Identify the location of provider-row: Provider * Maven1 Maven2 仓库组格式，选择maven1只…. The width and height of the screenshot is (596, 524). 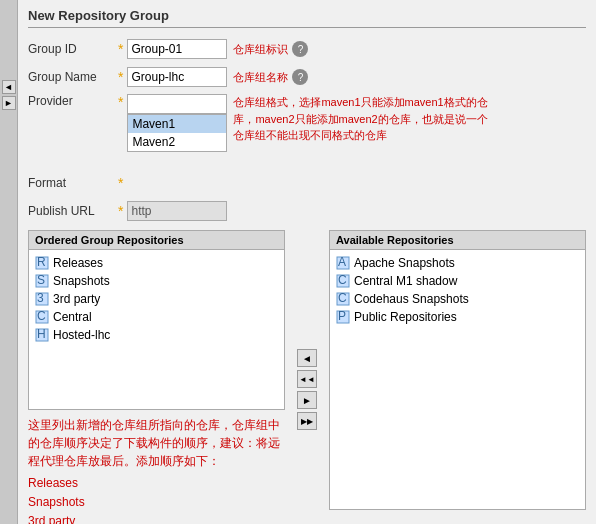
(307, 119).